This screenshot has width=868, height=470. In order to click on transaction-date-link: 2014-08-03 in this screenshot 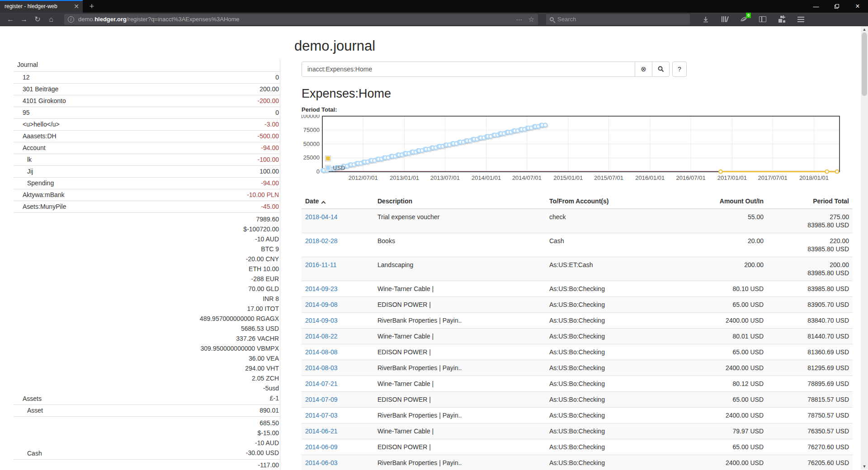, I will do `click(321, 368)`.